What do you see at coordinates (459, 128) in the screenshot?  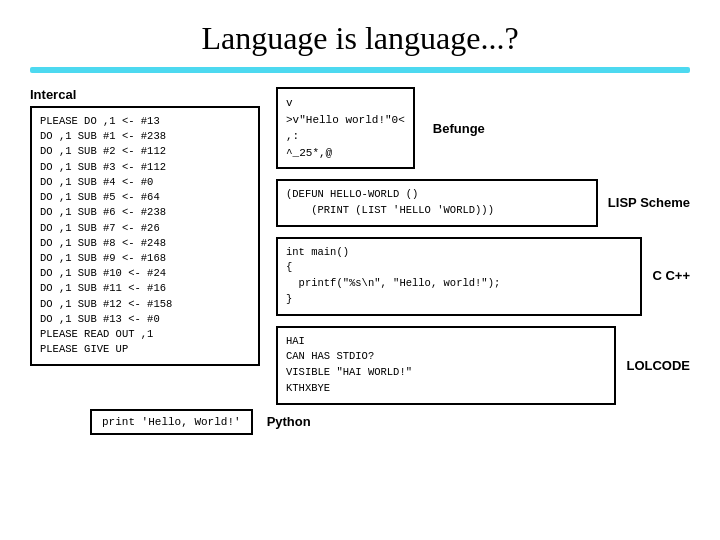 I see `befunge-label: Befunge` at bounding box center [459, 128].